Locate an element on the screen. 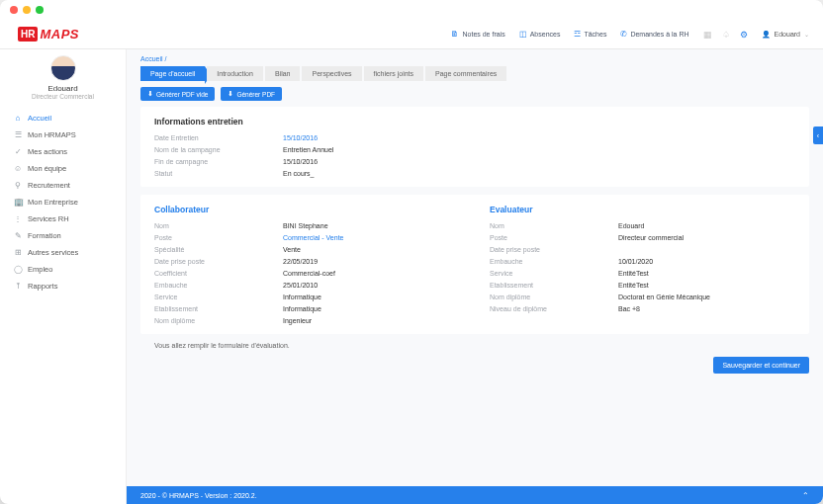 The image size is (823, 504). top-icons: ▦ ♤ ⚙ is located at coordinates (726, 35).